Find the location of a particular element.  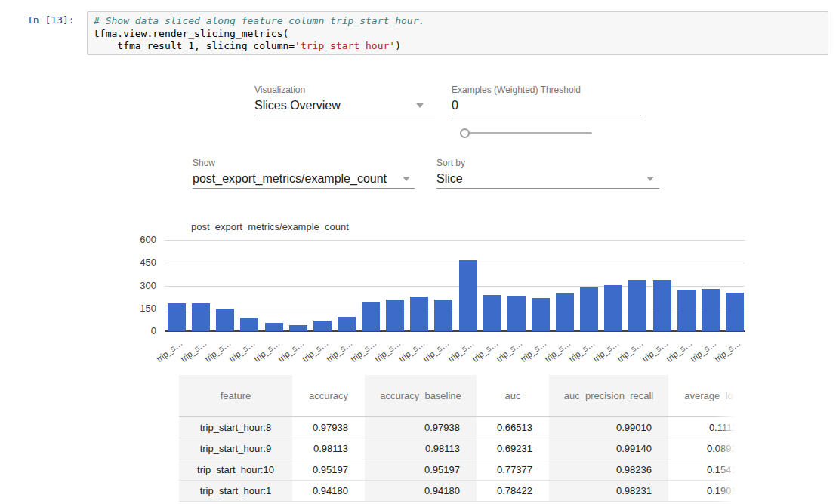

metric-cell: 0.98236 is located at coordinates (609, 469).